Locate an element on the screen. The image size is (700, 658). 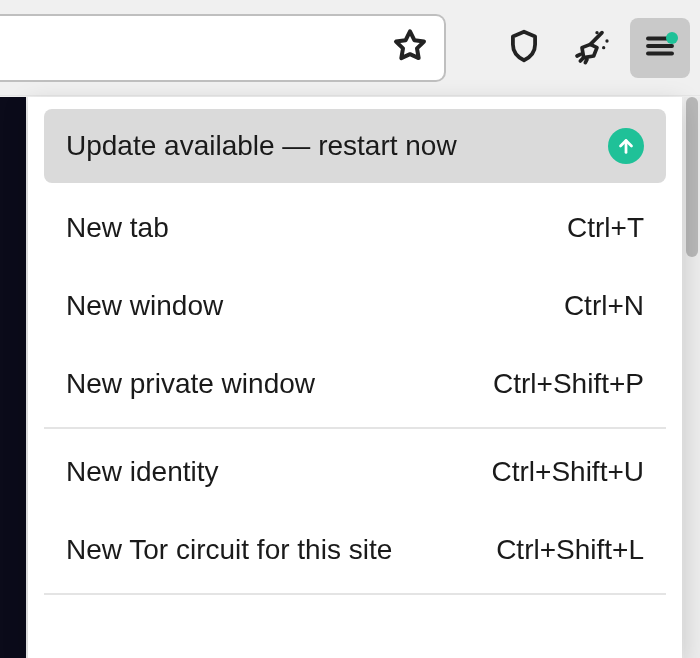
menu-item-new-window: New window Ctrl+N is located at coordinates (355, 306).